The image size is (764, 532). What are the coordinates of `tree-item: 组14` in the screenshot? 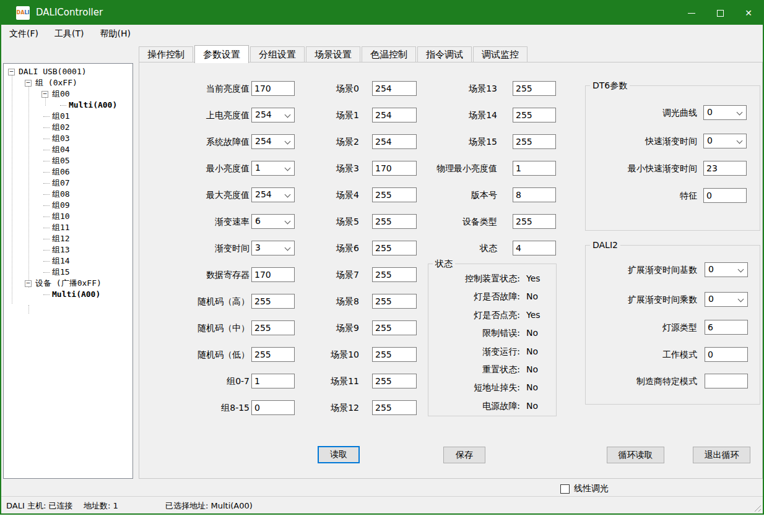 It's located at (68, 261).